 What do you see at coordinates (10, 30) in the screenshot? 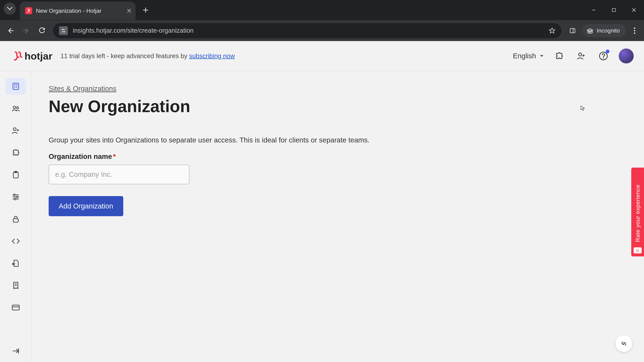
I see `arrow-left-icon` at bounding box center [10, 30].